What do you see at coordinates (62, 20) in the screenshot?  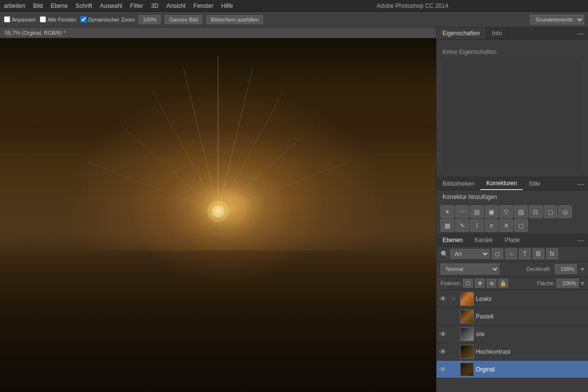 I see `alle-fenster-label: Alle Fenster` at bounding box center [62, 20].